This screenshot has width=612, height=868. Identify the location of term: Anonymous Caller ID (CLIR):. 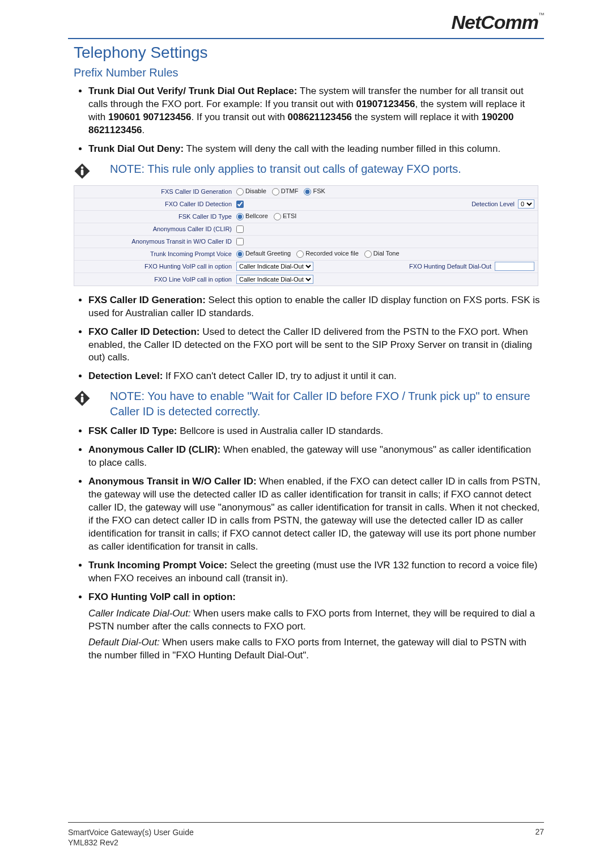
(154, 450).